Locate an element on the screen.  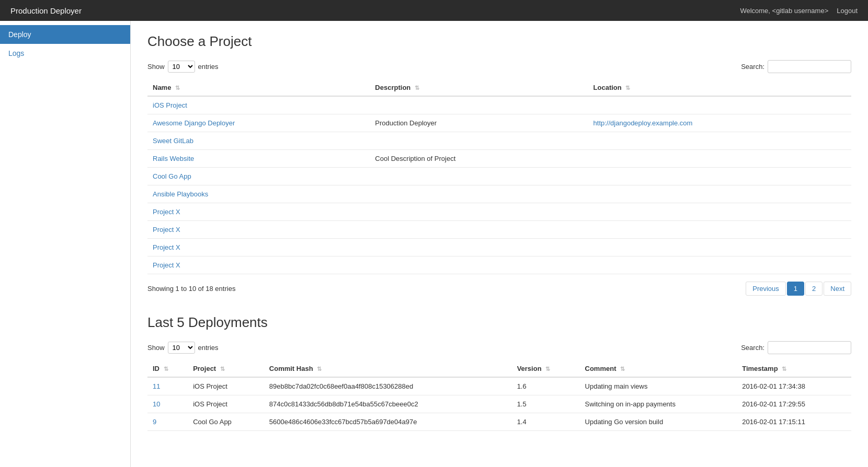
project-name-cell: Ansible Playbooks is located at coordinates (258, 194).